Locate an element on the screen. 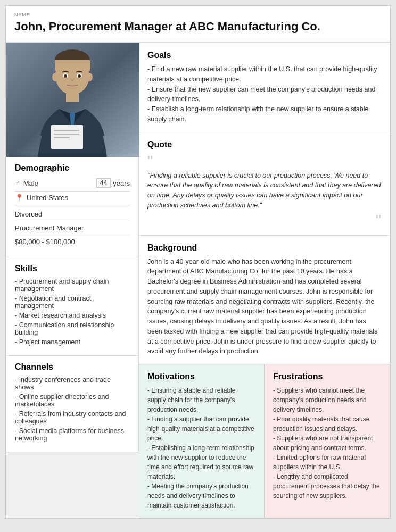 The width and height of the screenshot is (396, 532). quote-open-mark: " is located at coordinates (264, 161).